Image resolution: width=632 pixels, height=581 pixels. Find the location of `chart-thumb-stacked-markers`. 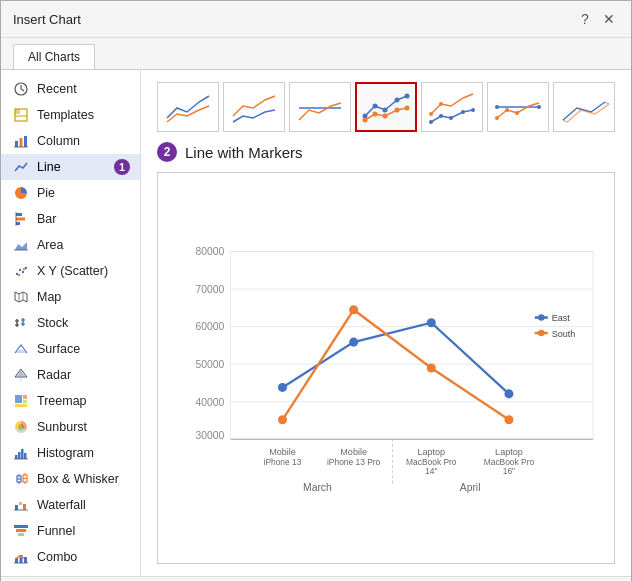

chart-thumb-stacked-markers is located at coordinates (452, 107).